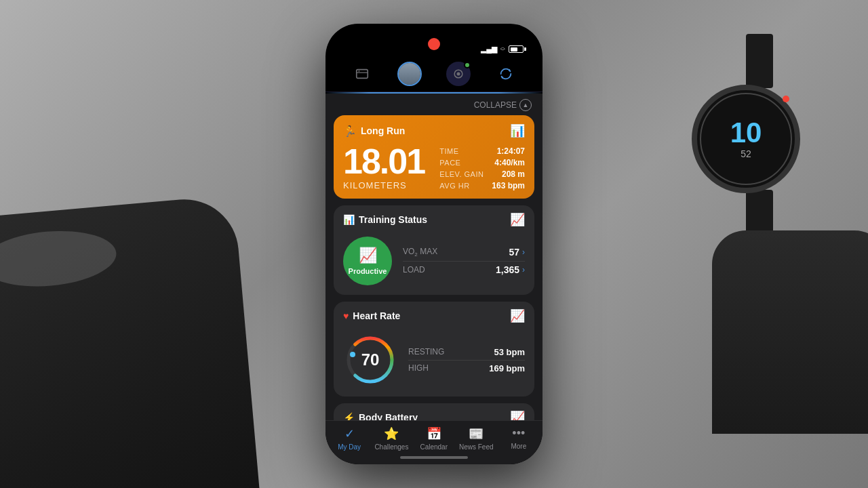 Image resolution: width=868 pixels, height=488 pixels. Describe the element at coordinates (418, 368) in the screenshot. I see `hr-high-label: HIGH` at that location.